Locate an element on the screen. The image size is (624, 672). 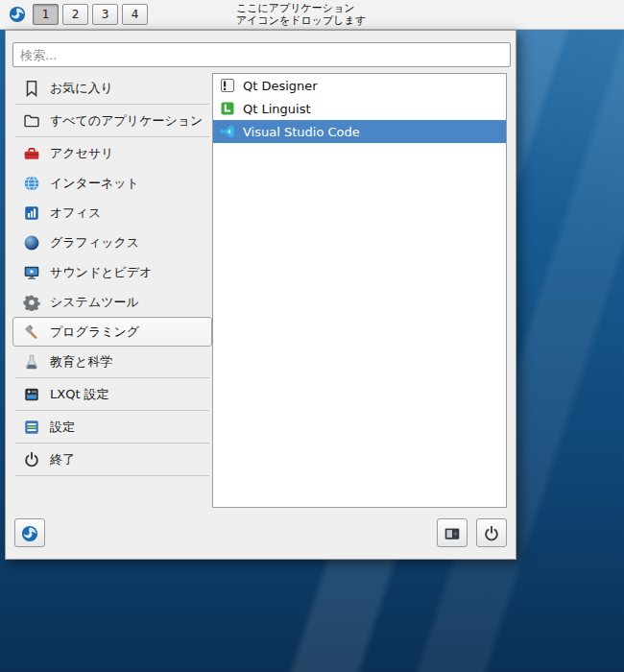
toolbox-icon is located at coordinates (32, 154).